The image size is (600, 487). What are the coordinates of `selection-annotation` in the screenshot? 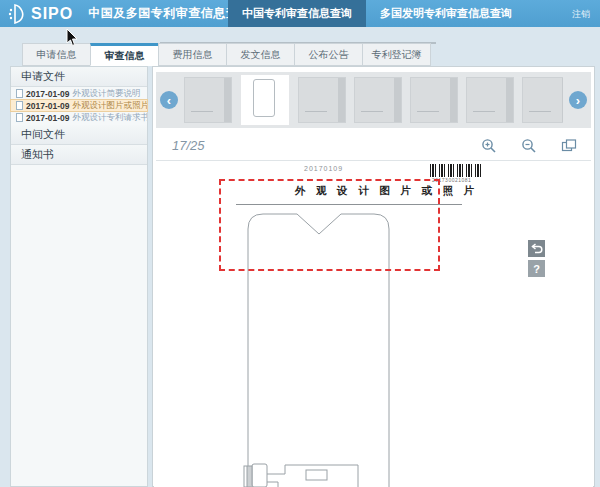 It's located at (330, 225).